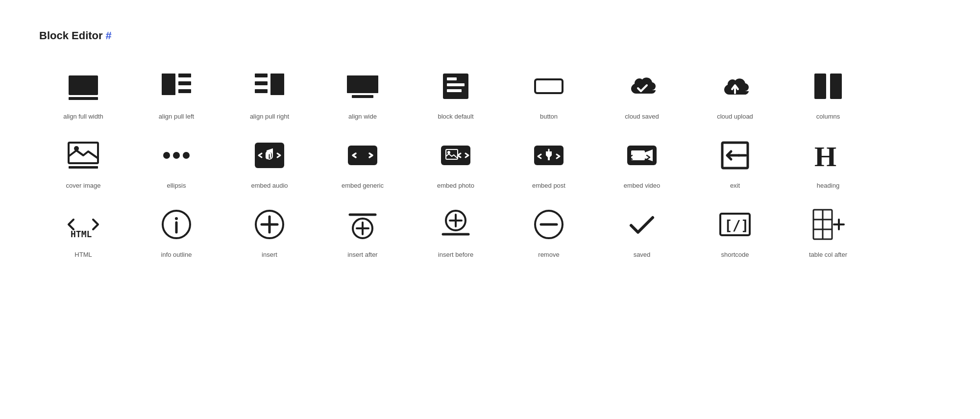 The height and width of the screenshot is (419, 980). What do you see at coordinates (642, 224) in the screenshot?
I see `saved-icon` at bounding box center [642, 224].